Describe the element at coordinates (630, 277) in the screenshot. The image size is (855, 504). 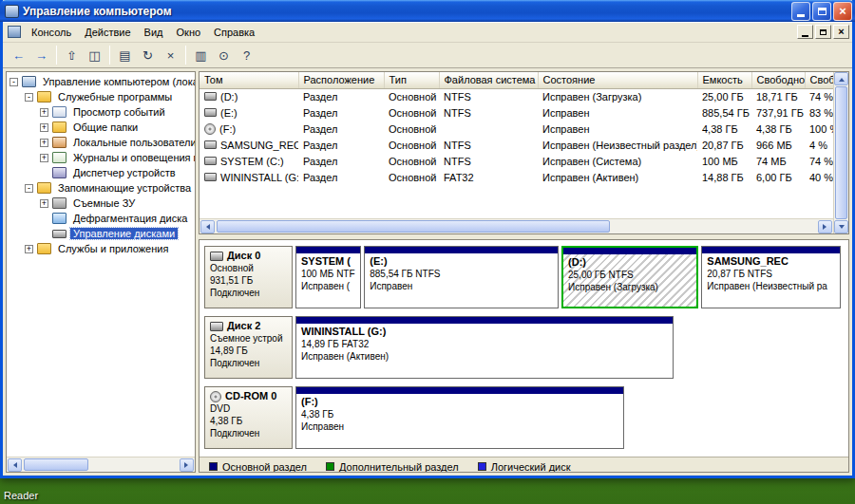
I see `partition-d-selected: (D:) 25,00 ГБ NTFS Исправен (Загрузка)` at that location.